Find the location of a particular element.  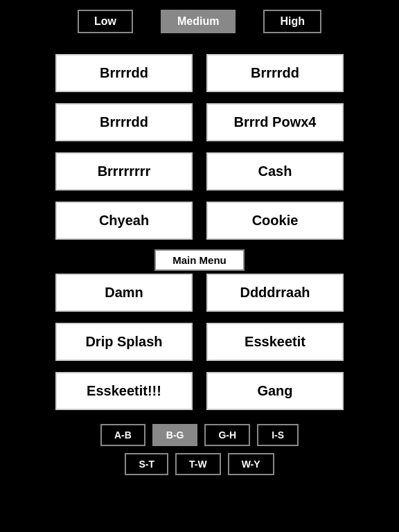

sound-btn-5: Cash is located at coordinates (275, 172).